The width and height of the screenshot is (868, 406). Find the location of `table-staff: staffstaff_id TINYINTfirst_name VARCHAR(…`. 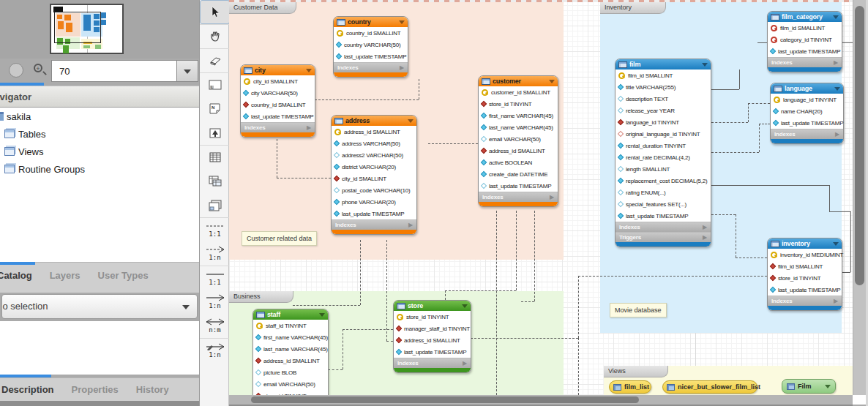

table-staff: staffstaff_id TINYINTfirst_name VARCHAR(… is located at coordinates (291, 352).